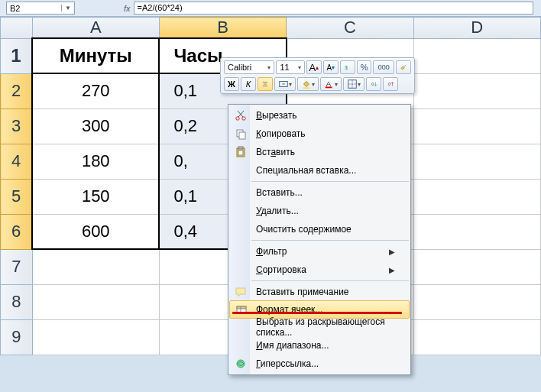 This screenshot has height=392, width=541. What do you see at coordinates (96, 28) in the screenshot?
I see `col-header-a: A` at bounding box center [96, 28].